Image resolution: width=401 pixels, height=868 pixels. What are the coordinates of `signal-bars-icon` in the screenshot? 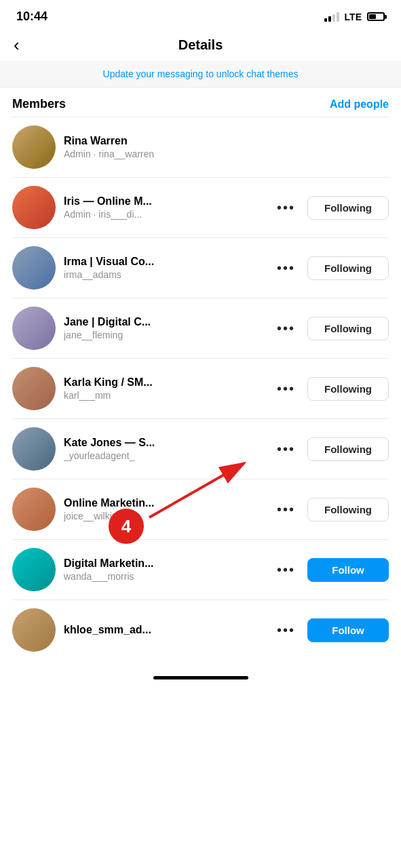 It's located at (332, 17).